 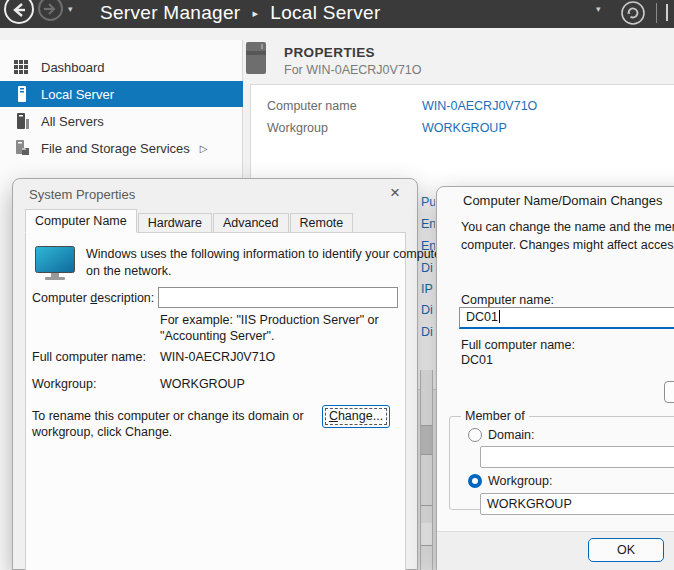 What do you see at coordinates (387, 128) in the screenshot?
I see `property-row: Workgroup WORKGROUP` at bounding box center [387, 128].